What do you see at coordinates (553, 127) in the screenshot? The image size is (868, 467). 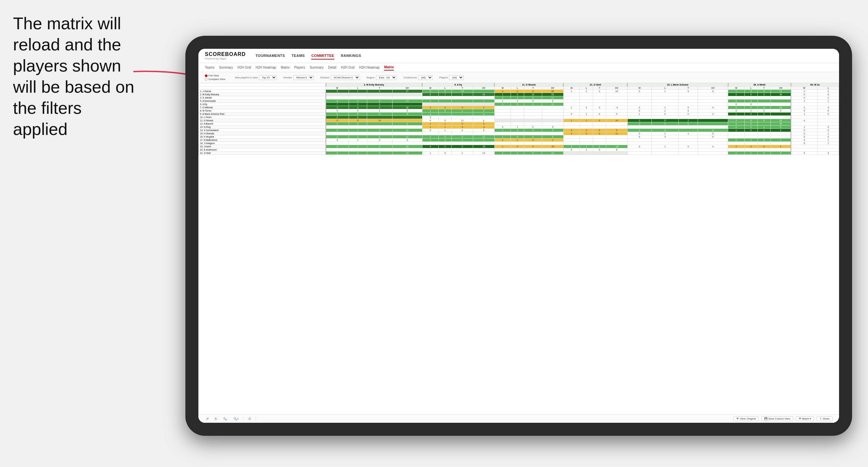 I see `matrix-cell: 3` at bounding box center [553, 127].